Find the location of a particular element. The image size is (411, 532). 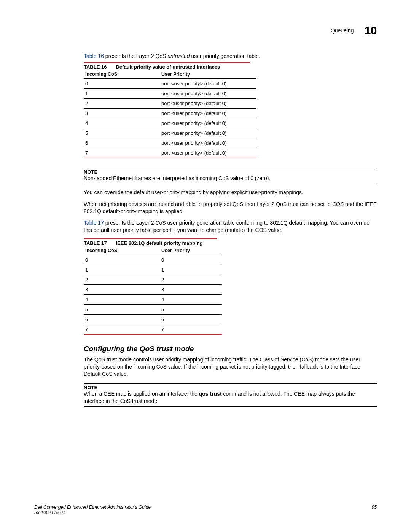

table-row: 3port <user priority> (default 0) is located at coordinates (170, 113).